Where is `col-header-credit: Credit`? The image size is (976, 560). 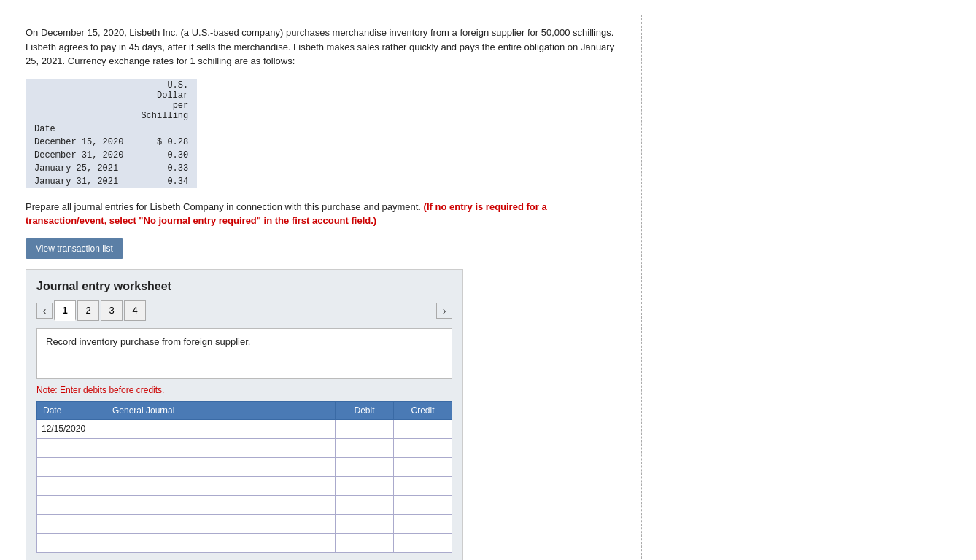 col-header-credit: Credit is located at coordinates (423, 410).